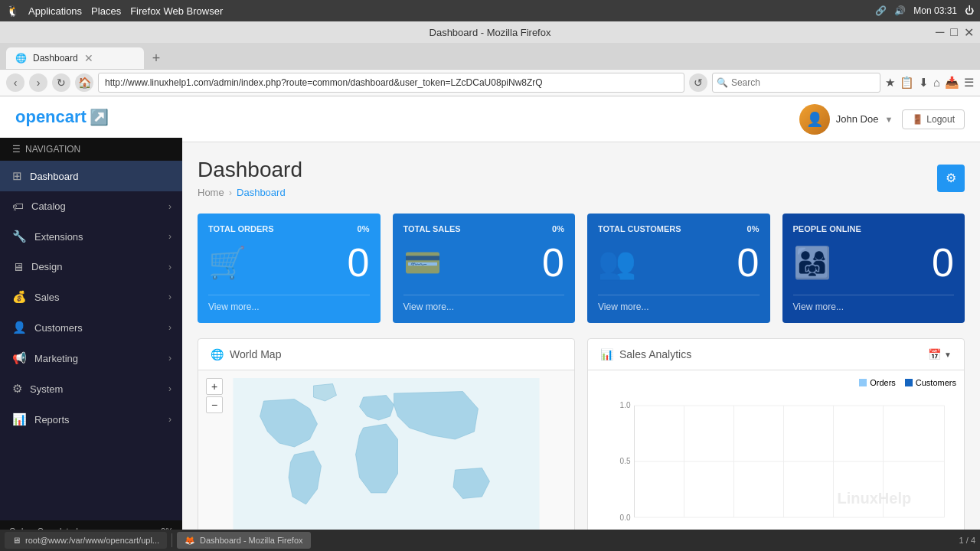 The width and height of the screenshot is (980, 551). Describe the element at coordinates (15, 83) in the screenshot. I see `back-button: ‹` at that location.